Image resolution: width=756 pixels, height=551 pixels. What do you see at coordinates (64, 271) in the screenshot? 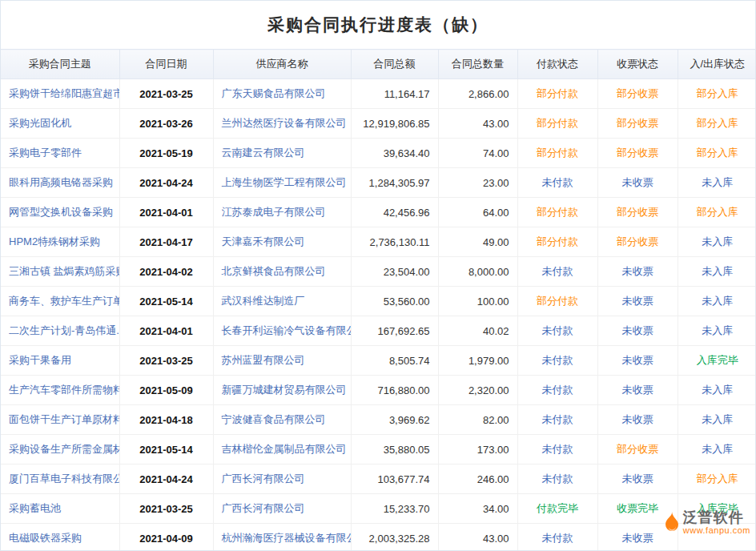
I see `contract-subject-link: 三湘古镇 盐焗素鸡筋采购` at bounding box center [64, 271].